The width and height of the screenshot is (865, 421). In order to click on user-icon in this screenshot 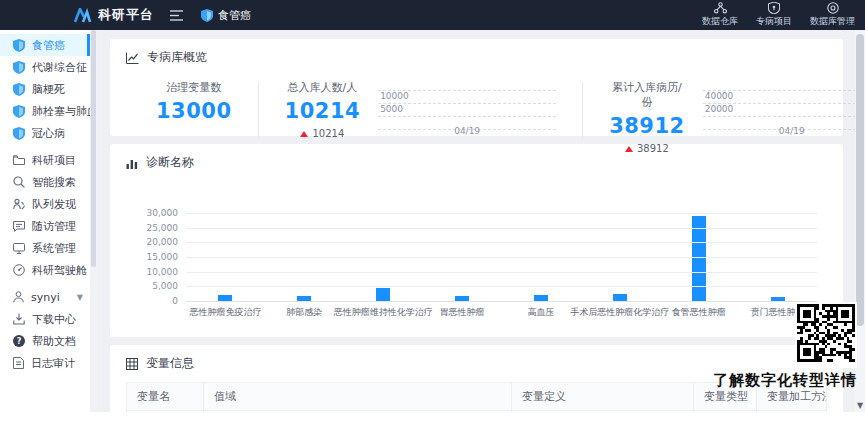, I will do `click(18, 297)`.